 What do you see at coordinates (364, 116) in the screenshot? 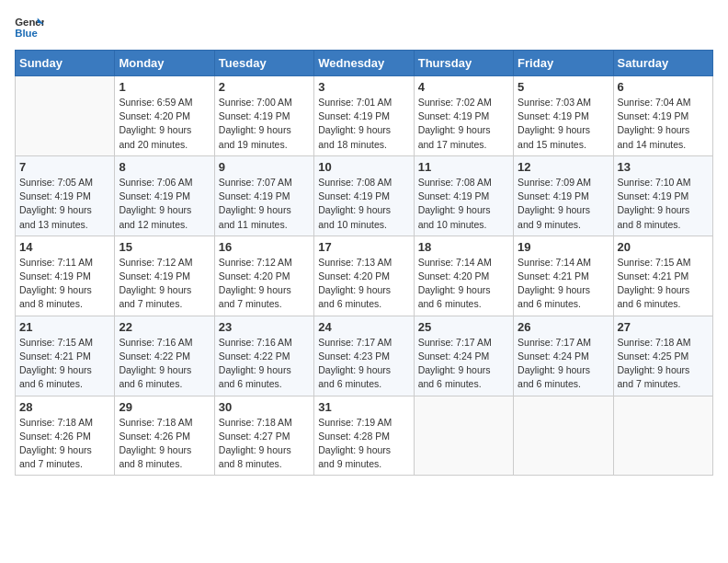
I see `calendar-cell: 3Sunrise: 7:01 AM Sunset: 4:19 PM Daylig…` at bounding box center [364, 116].